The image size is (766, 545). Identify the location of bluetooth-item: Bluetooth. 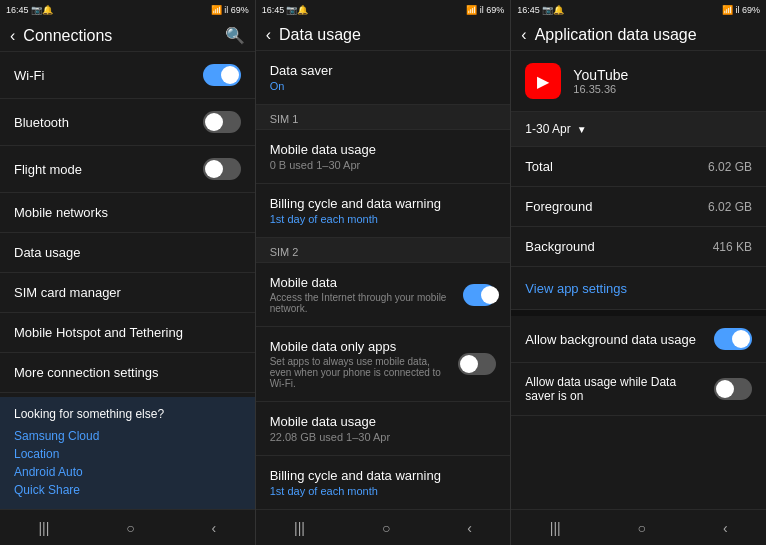
(128, 122).